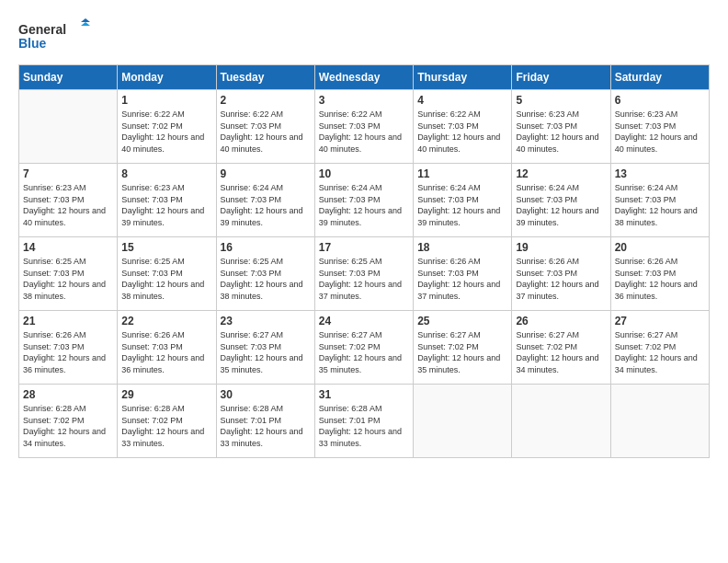 This screenshot has height=563, width=728. I want to click on day-number: 18, so click(462, 247).